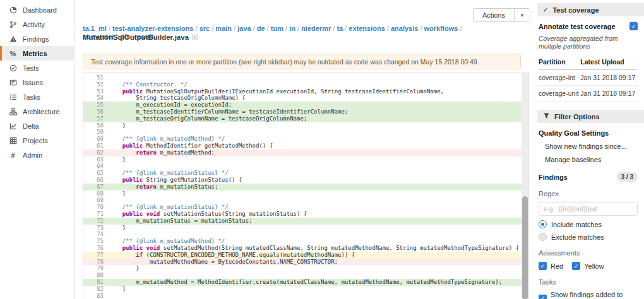 The image size is (644, 299). Describe the element at coordinates (306, 92) in the screenshot. I see `code-line: 53 public MutationSqlOutputBuilder(IExec…` at that location.